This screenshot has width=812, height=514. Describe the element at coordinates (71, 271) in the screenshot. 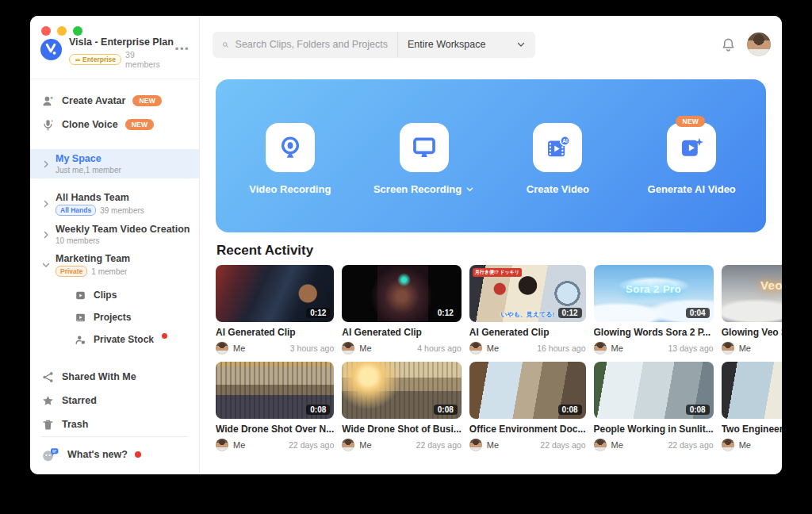

I see `team-type-badge: Private` at that location.